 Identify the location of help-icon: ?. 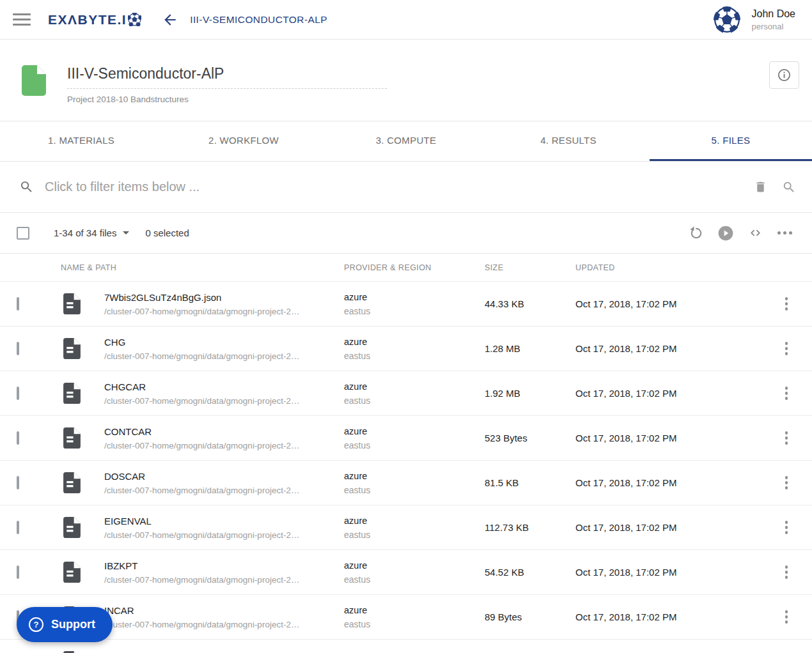
(36, 625).